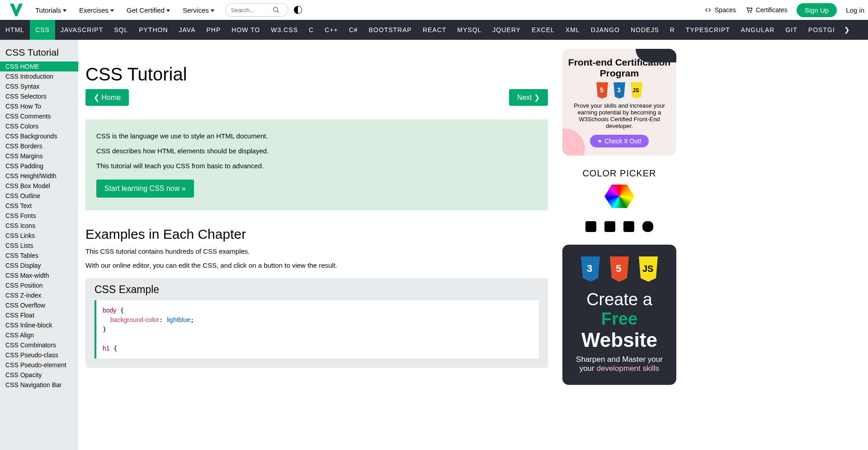 The image size is (868, 450). I want to click on nav-django: DJANGO, so click(605, 30).